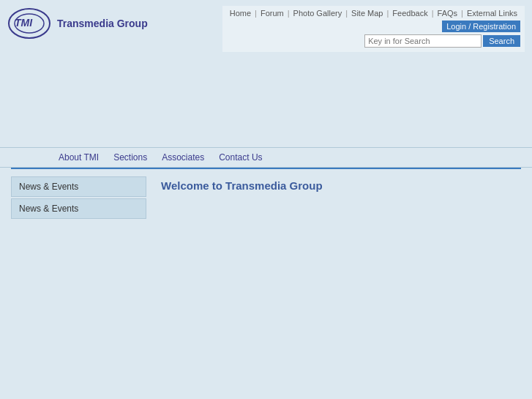 The image size is (532, 399). What do you see at coordinates (240, 157) in the screenshot?
I see `secondary-nav-contact: Contact Us` at bounding box center [240, 157].